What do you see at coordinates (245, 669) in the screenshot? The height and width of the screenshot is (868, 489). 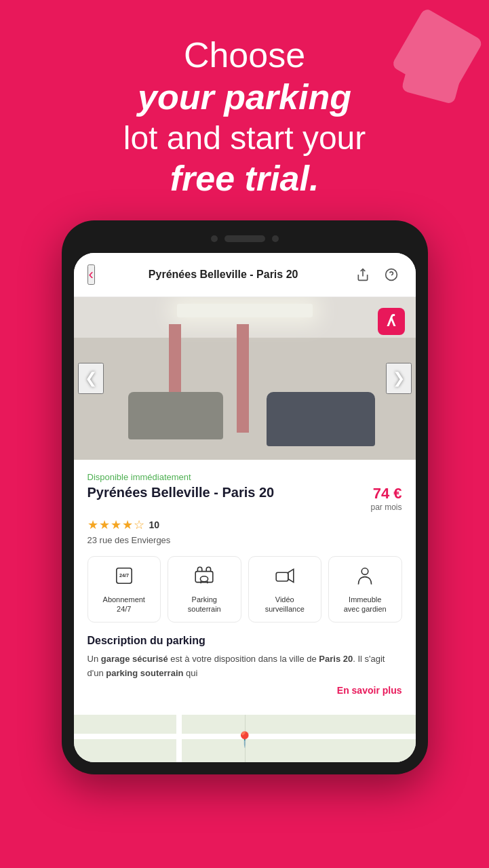 I see `description-section: Description du parking Un garage sécuris…` at bounding box center [245, 669].